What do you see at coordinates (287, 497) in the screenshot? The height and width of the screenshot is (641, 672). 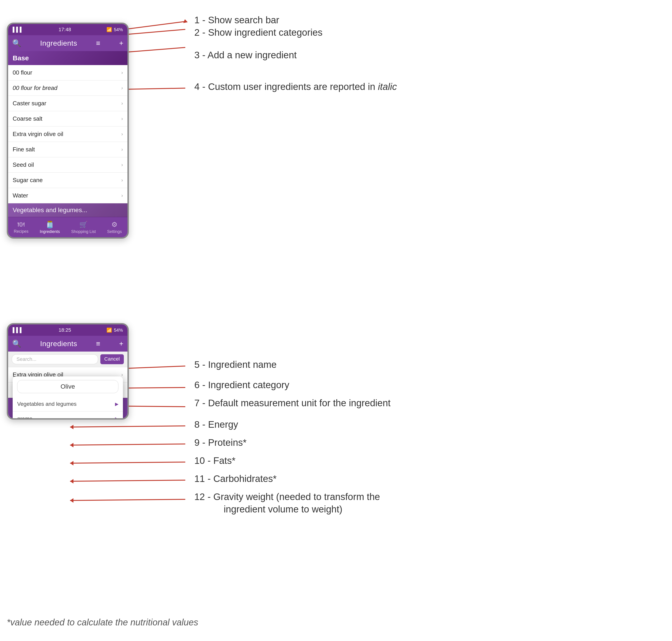 I see `annotation-12-line1: 12 - Gravity weight (needed to transform…` at bounding box center [287, 497].